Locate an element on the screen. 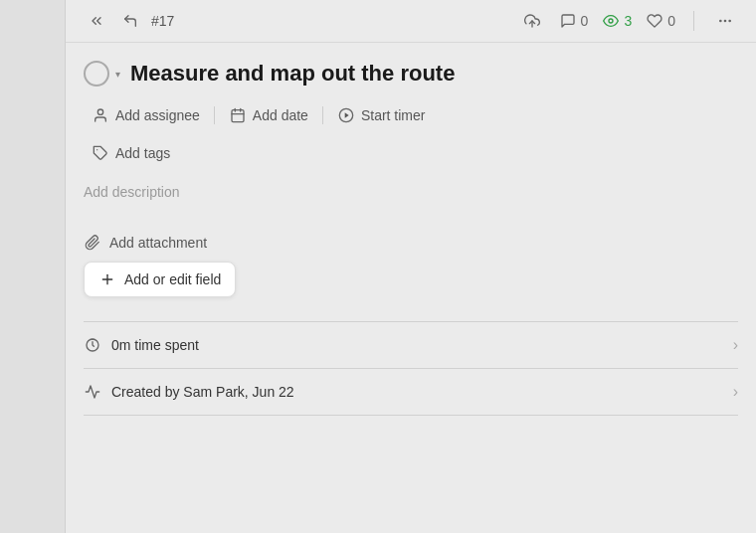  activity-icon is located at coordinates (93, 392).